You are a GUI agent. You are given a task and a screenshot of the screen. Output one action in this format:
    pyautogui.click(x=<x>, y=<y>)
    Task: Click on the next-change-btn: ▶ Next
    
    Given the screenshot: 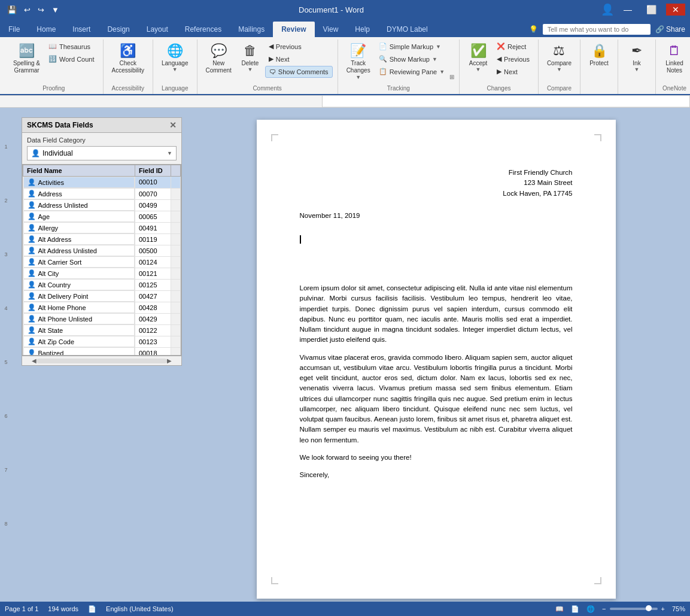 What is the action you would take?
    pyautogui.click(x=513, y=72)
    